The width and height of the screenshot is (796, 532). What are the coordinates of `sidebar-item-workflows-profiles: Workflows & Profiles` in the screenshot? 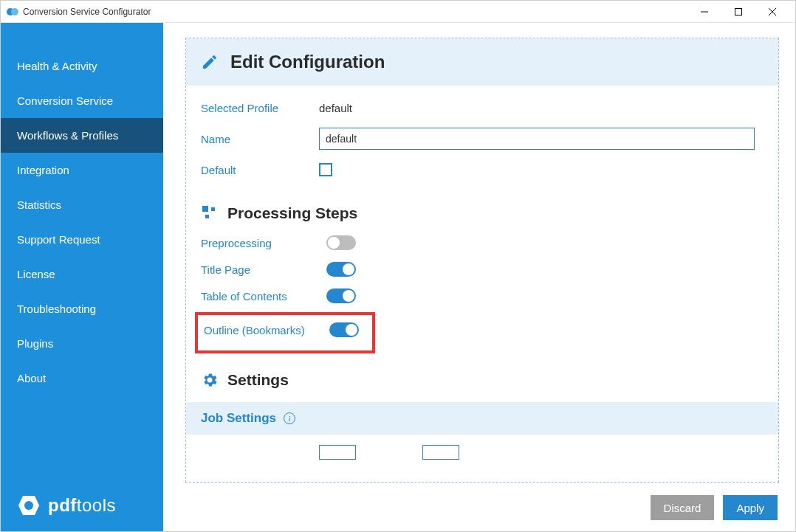 It's located at (82, 136).